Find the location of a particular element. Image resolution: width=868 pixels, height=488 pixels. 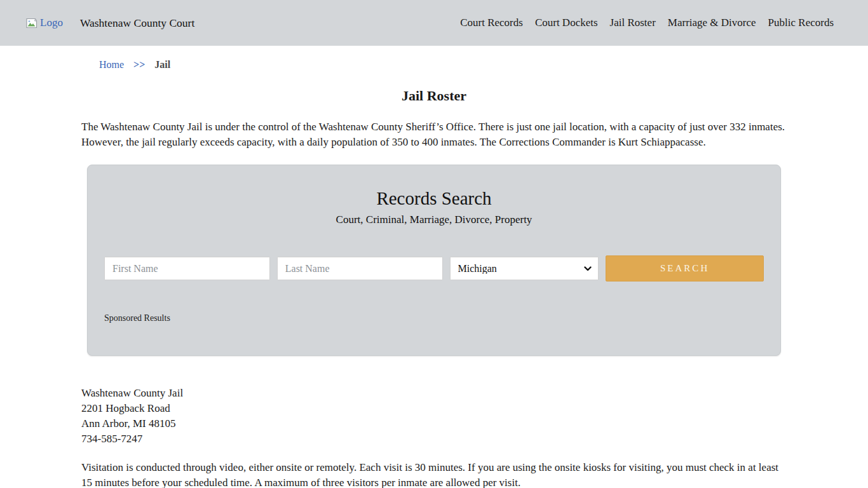

jail-address-line2: Ann Arbor, MI 48105 is located at coordinates (434, 424).